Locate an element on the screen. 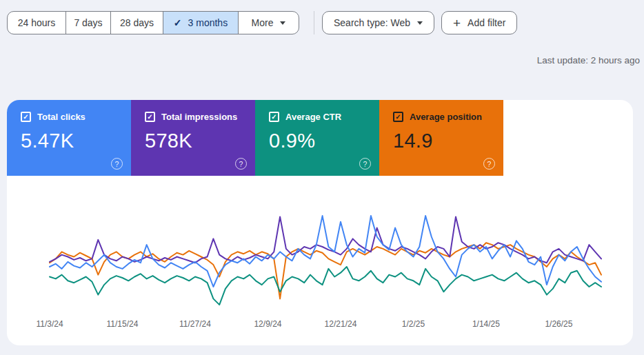  date-range-more-button: More is located at coordinates (269, 23).